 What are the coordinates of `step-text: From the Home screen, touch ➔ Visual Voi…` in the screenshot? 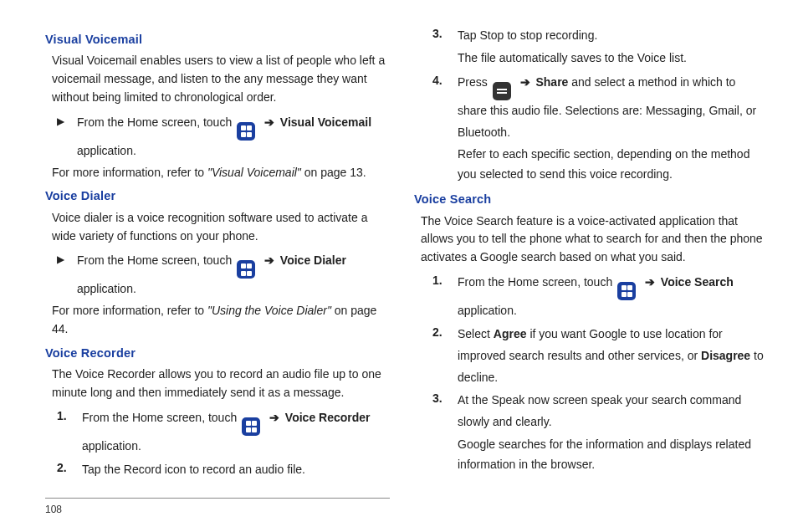 It's located at (233, 137).